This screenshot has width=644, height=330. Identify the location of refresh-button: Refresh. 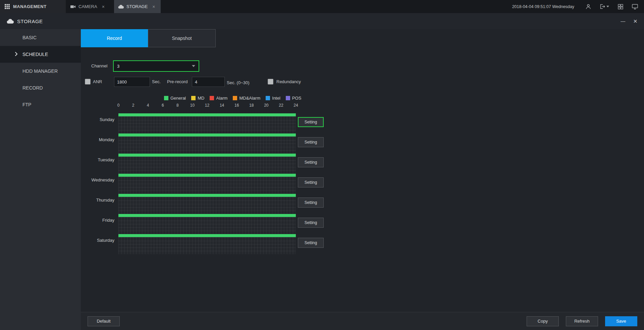
(582, 321).